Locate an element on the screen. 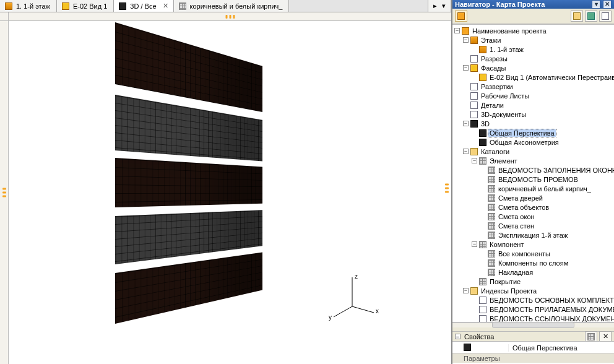  tree-label: Каталоги is located at coordinates (495, 152).